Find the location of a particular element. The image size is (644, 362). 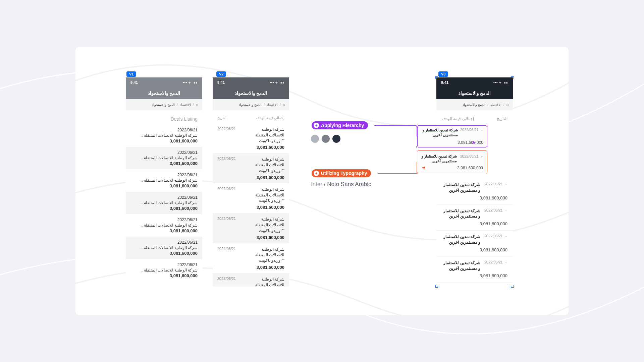

swatch-mid is located at coordinates (326, 139).